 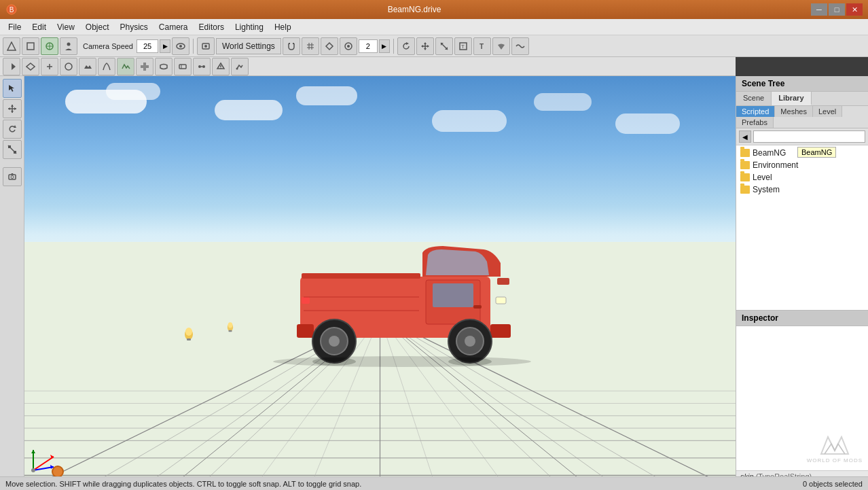 I want to click on tb2-btn12, so click(x=221, y=67).